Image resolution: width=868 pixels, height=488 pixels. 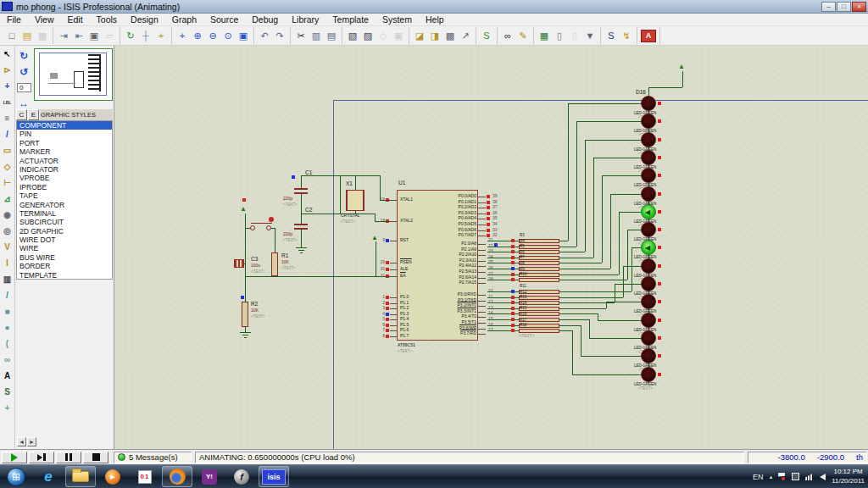 I want to click on stop-button, so click(x=96, y=458).